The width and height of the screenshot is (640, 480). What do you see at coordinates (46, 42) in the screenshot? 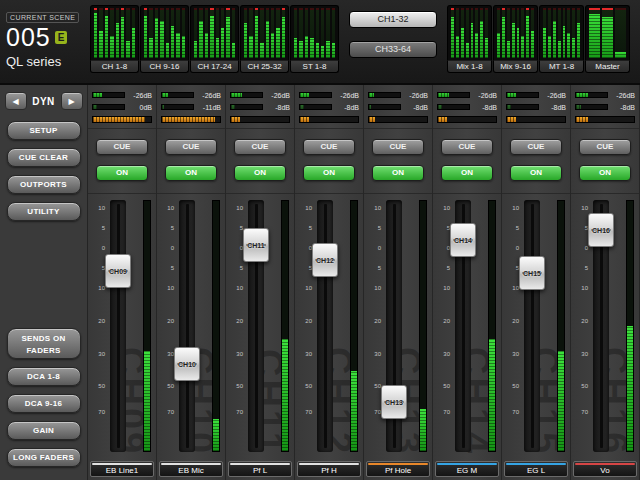
I see `scene-panel: CURRENT SCENE 005 E QL series` at bounding box center [46, 42].